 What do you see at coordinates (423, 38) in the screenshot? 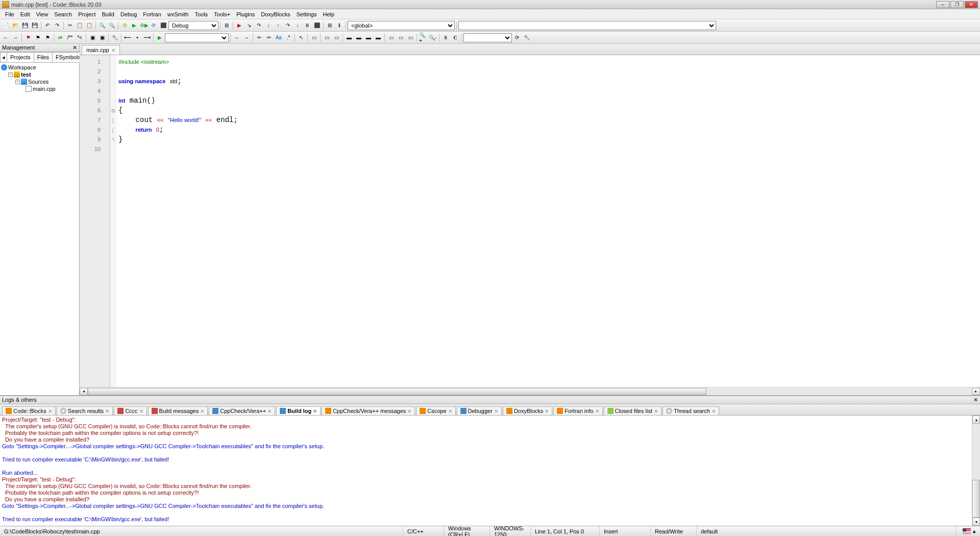
I see `zoom-in-icon: 🔍+` at bounding box center [423, 38].